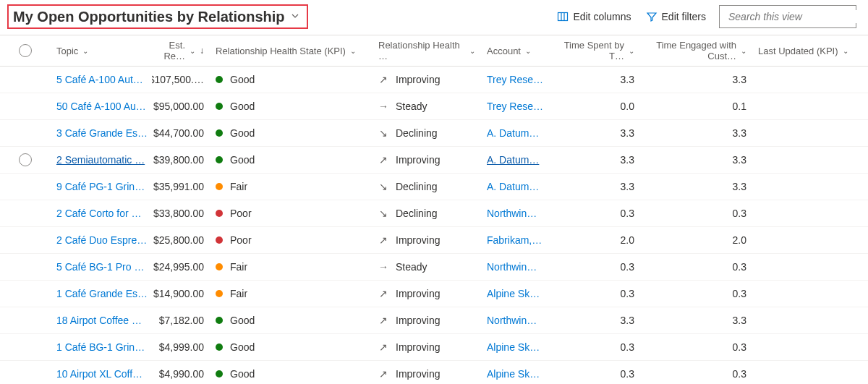 This screenshot has width=868, height=384. Describe the element at coordinates (101, 187) in the screenshot. I see `topic-link: 9 Café PG-1 Grin…` at that location.